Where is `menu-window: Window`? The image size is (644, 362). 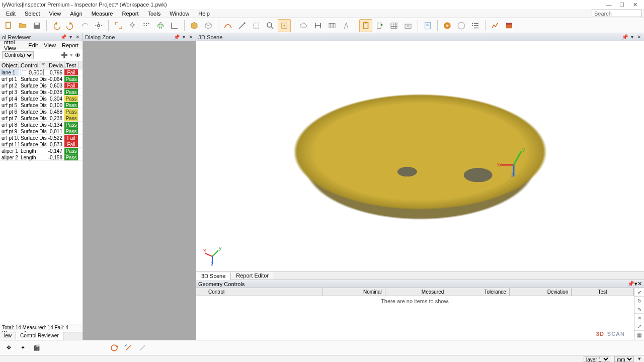 menu-window: Window is located at coordinates (179, 14).